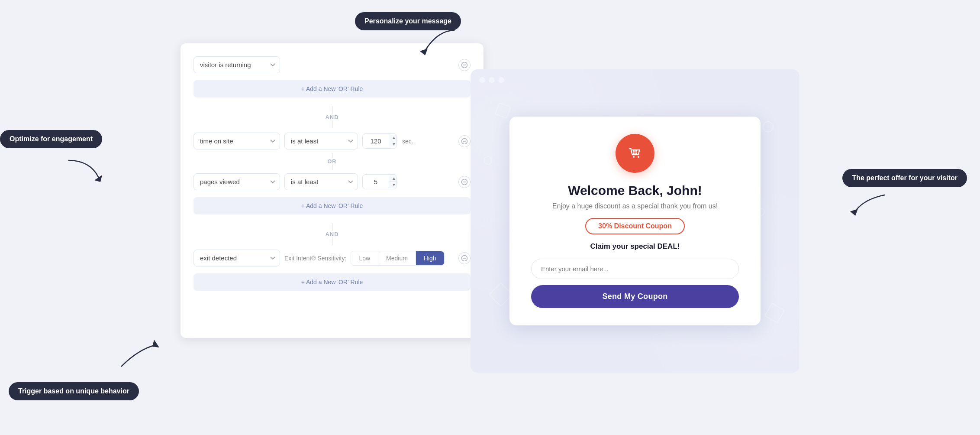  Describe the element at coordinates (393, 179) in the screenshot. I see `pages-spinner-up: ▲` at that location.